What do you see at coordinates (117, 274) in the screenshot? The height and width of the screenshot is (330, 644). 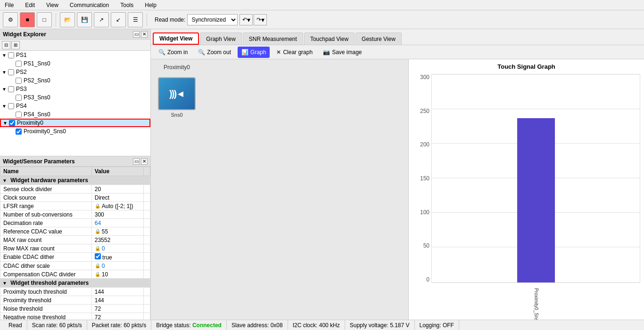 I see `param-comp-cdac-value: 🔒10` at bounding box center [117, 274].